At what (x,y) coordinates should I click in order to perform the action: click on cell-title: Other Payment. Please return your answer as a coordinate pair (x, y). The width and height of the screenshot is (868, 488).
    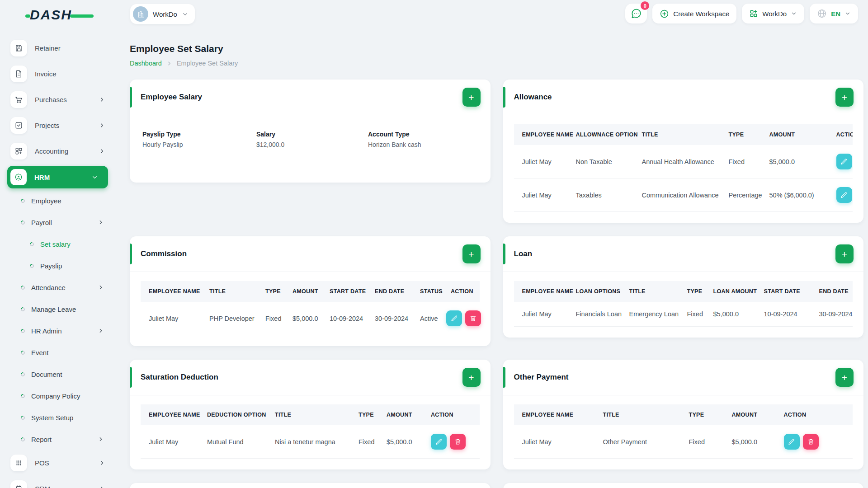
    Looking at the image, I should click on (641, 442).